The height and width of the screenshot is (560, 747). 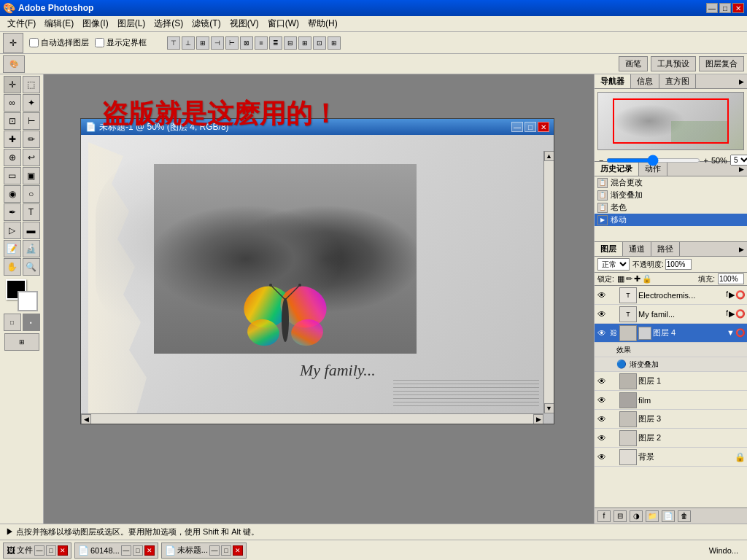 What do you see at coordinates (99, 42) in the screenshot?
I see `show-bounds-checkbox` at bounding box center [99, 42].